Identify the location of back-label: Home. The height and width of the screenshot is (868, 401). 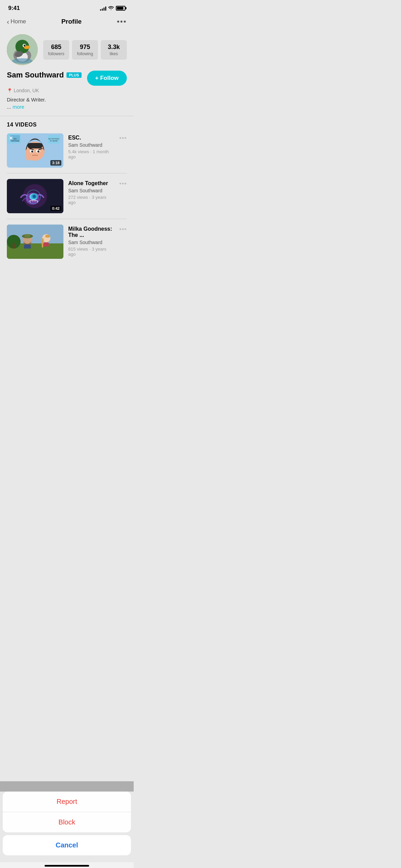
(19, 22).